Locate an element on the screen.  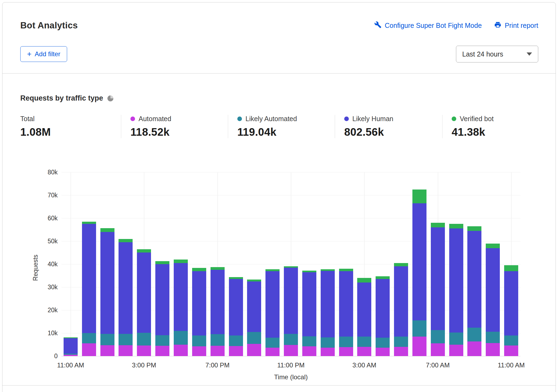
print-report-link: Print report is located at coordinates (516, 25).